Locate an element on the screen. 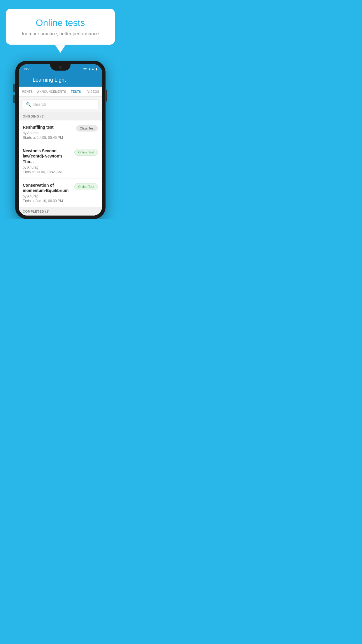 The width and height of the screenshot is (362, 644). search-placeholder: Search is located at coordinates (40, 104).